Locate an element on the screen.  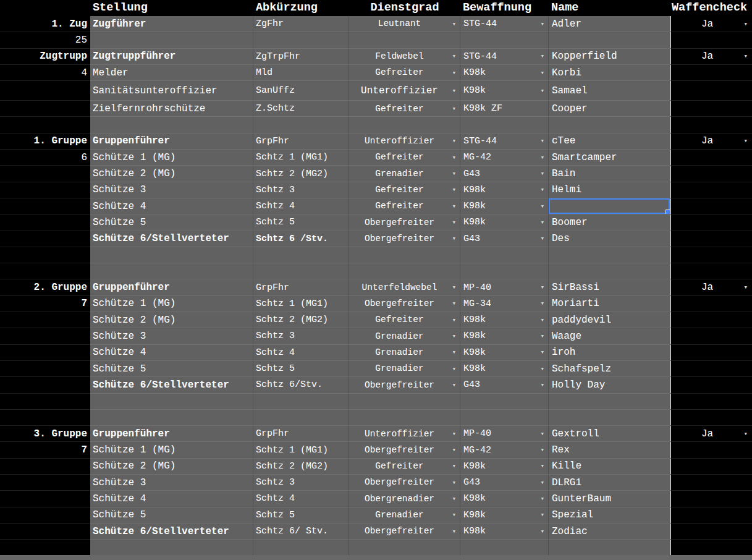
cell-name: iroh is located at coordinates (609, 353).